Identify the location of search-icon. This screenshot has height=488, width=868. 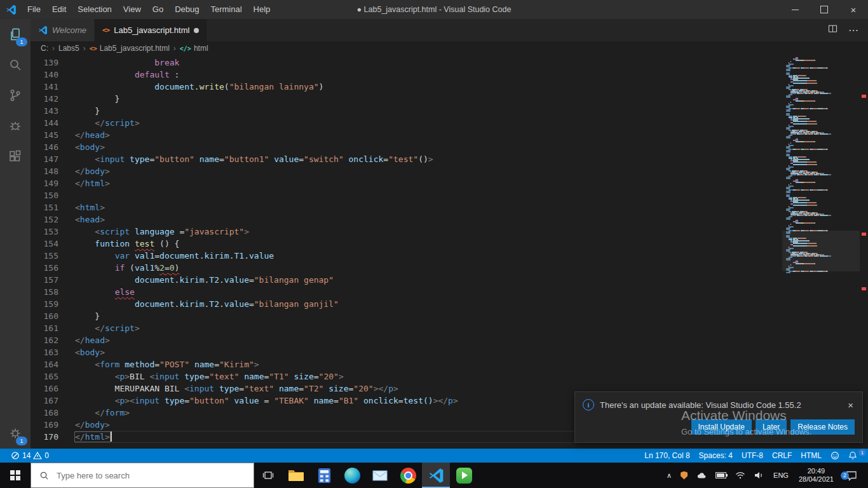
(15, 65).